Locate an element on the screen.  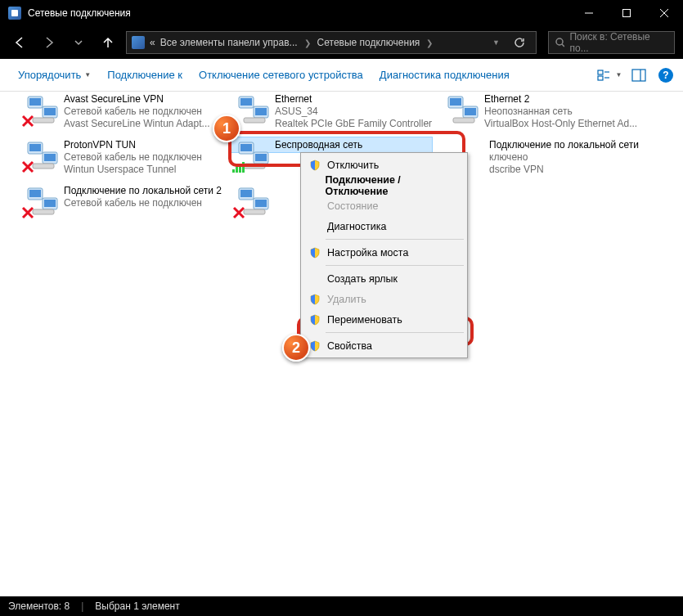
menu-item-label: Создать ярлык is located at coordinates (361, 279).